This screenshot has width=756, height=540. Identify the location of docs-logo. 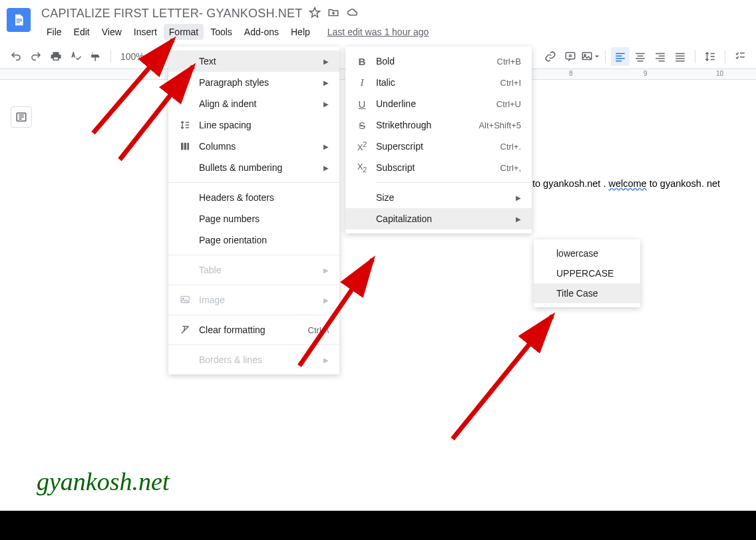
(19, 20).